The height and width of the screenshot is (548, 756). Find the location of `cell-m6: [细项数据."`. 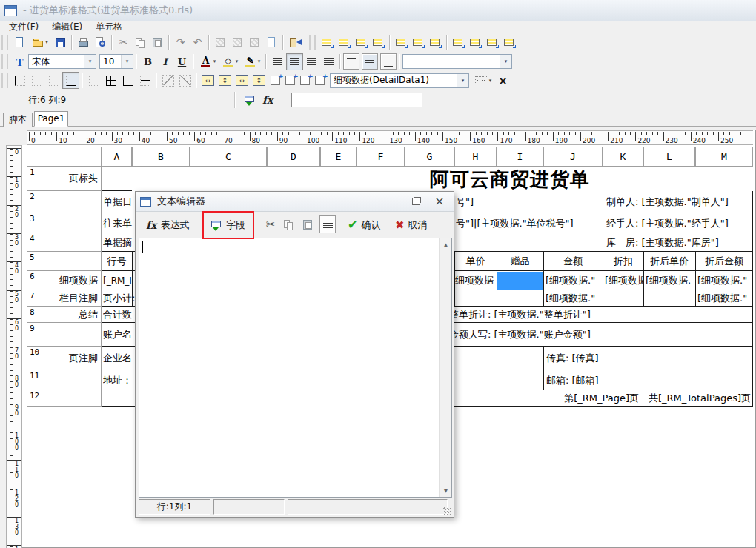

cell-m6: [细项数据." is located at coordinates (725, 281).